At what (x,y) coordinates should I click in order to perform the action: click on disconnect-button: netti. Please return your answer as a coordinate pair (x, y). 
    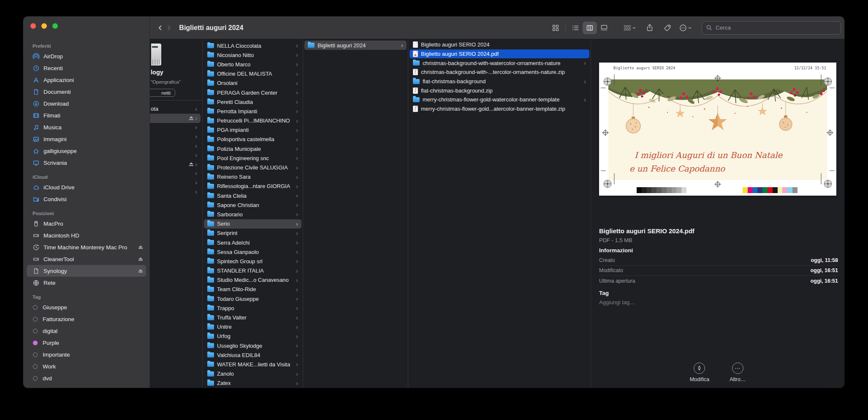
    Looking at the image, I should click on (163, 93).